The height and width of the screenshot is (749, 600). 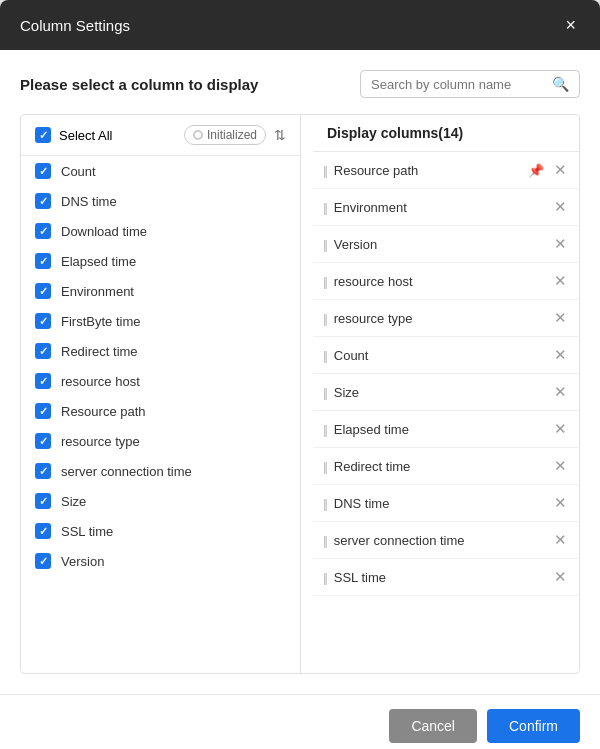 I want to click on select-all-checkbox, so click(x=43, y=135).